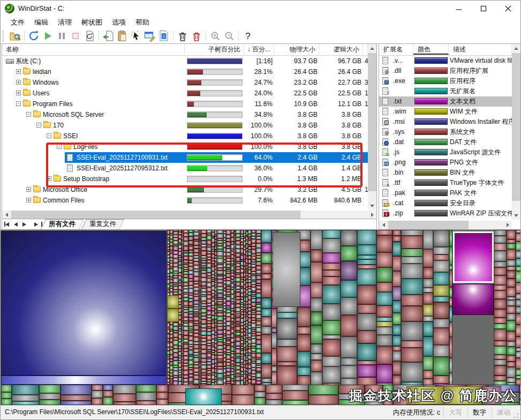 The width and height of the screenshot is (521, 420). Describe the element at coordinates (185, 136) in the screenshot. I see `tree-row: -SSEI100.0%3.8 GB3.8 GB` at that location.